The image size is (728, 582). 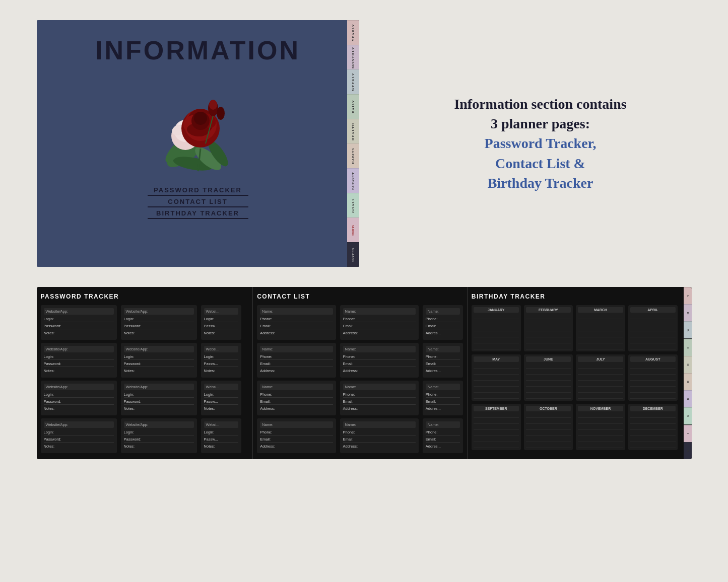 I want to click on cover-link-password: PASSWORD TRACKER, so click(x=198, y=191).